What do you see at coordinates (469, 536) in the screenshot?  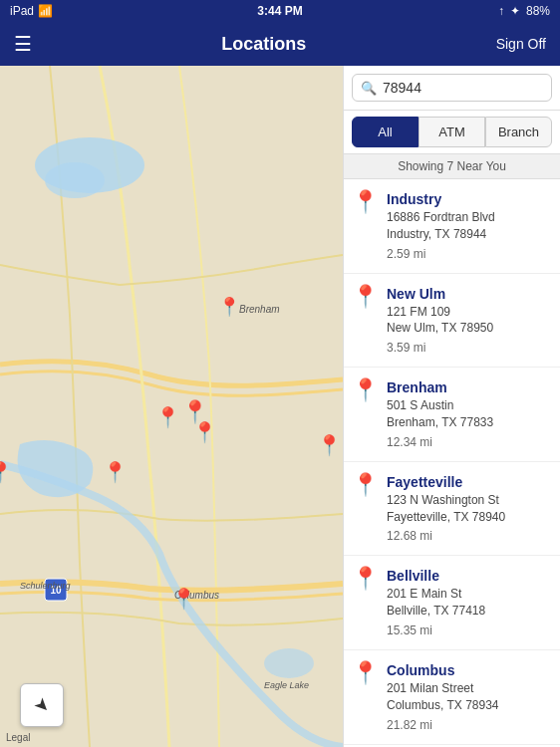 I see `location-distance: 12.68 mi` at bounding box center [469, 536].